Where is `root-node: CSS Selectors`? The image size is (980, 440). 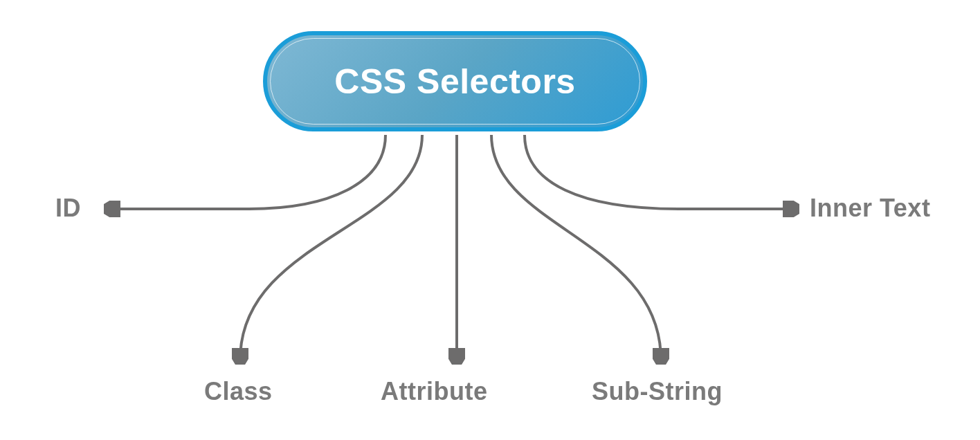 root-node: CSS Selectors is located at coordinates (455, 82).